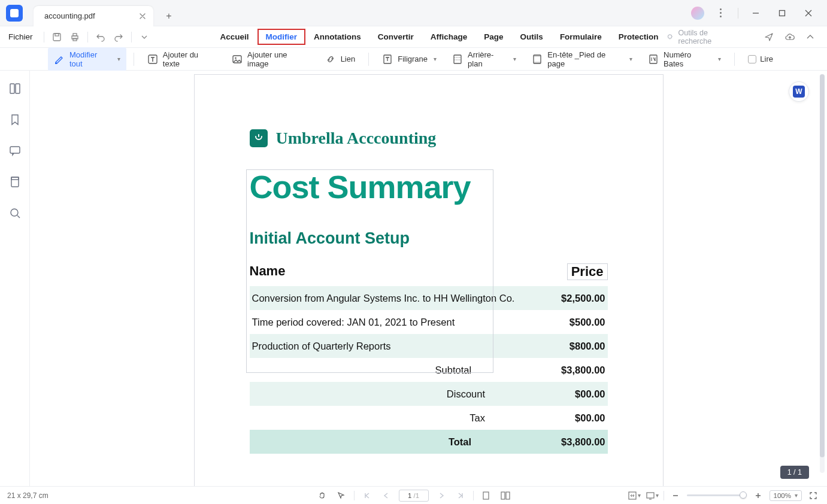  Describe the element at coordinates (356, 138) in the screenshot. I see `company-name: Umbrella Acccounting` at that location.